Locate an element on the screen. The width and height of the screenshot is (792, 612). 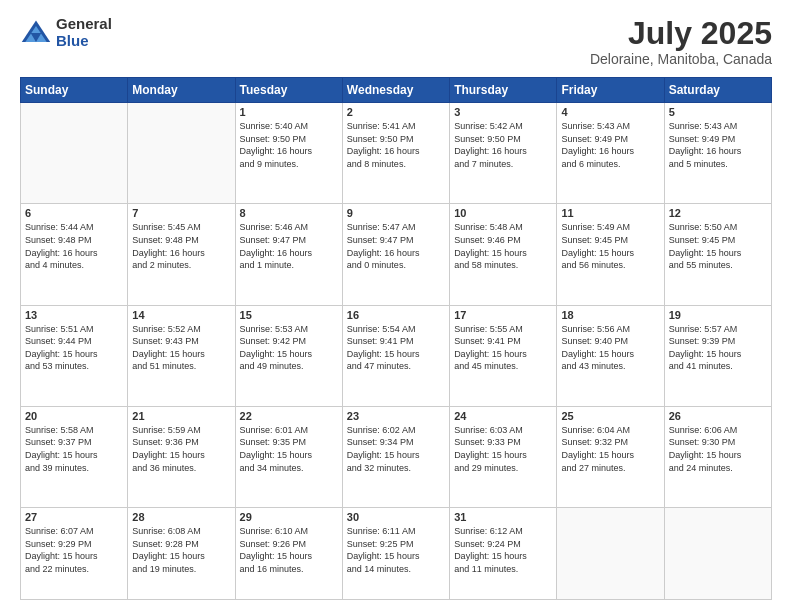
day-number: 10 is located at coordinates (503, 213).